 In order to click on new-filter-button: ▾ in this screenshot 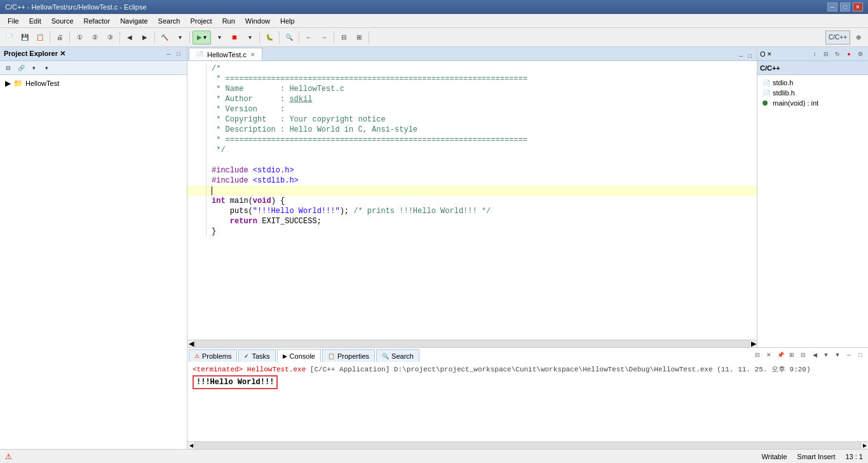, I will do `click(34, 68)`.